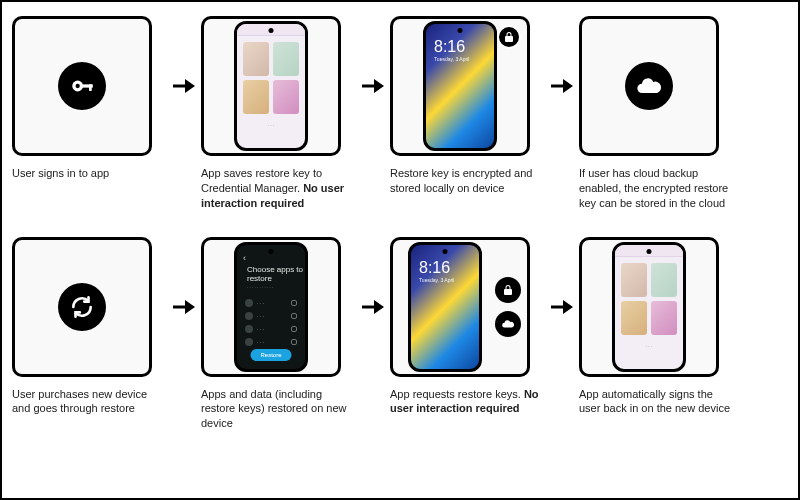 The image size is (800, 500). What do you see at coordinates (276, 274) in the screenshot?
I see `restore-dialog-title: Choose apps to restore` at bounding box center [276, 274].